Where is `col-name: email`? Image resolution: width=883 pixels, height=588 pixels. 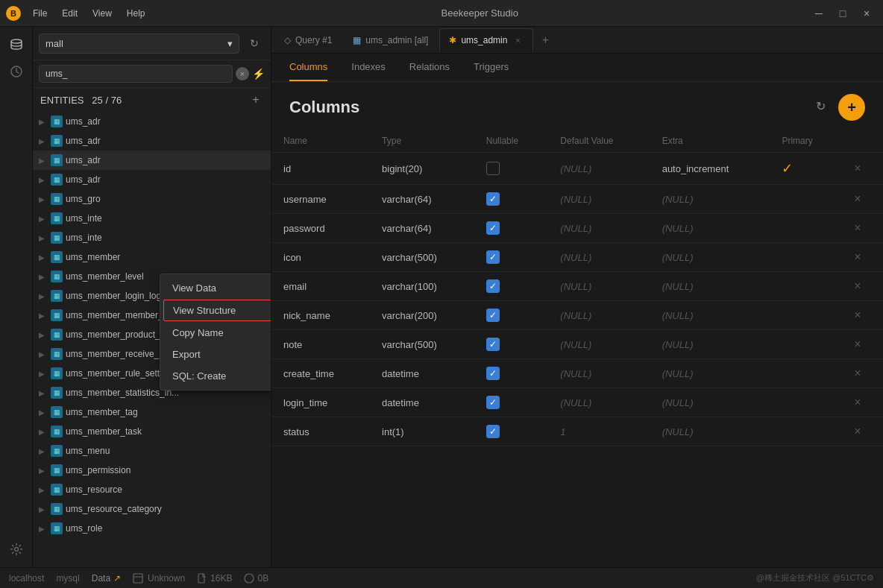
col-name: email is located at coordinates (321, 286).